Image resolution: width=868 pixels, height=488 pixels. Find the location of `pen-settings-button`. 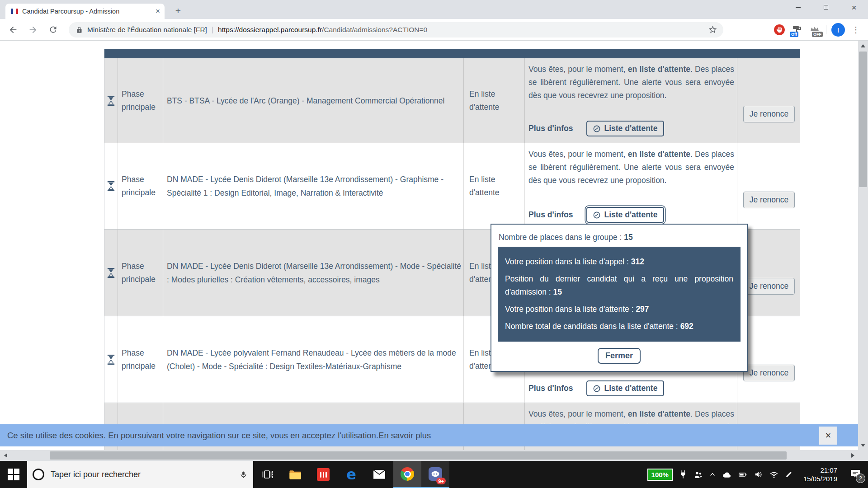

pen-settings-button is located at coordinates (788, 474).